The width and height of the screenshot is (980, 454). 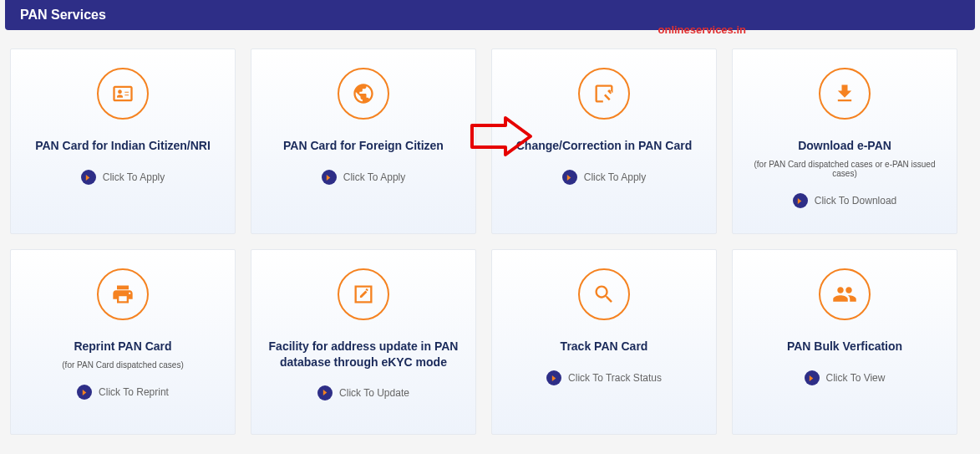 What do you see at coordinates (490, 15) in the screenshot?
I see `page-header: PAN Services` at bounding box center [490, 15].